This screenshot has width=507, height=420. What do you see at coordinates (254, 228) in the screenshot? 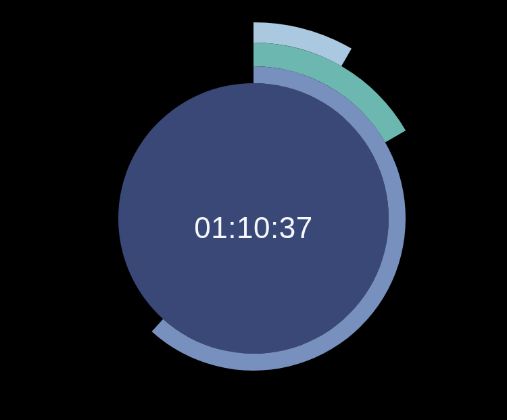
I see `elapsed-time-label: 01:10:37` at bounding box center [254, 228].